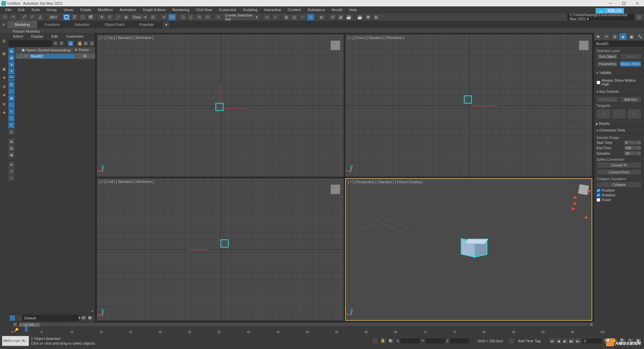  I want to click on next-frame-button: ▶|, so click(571, 341).